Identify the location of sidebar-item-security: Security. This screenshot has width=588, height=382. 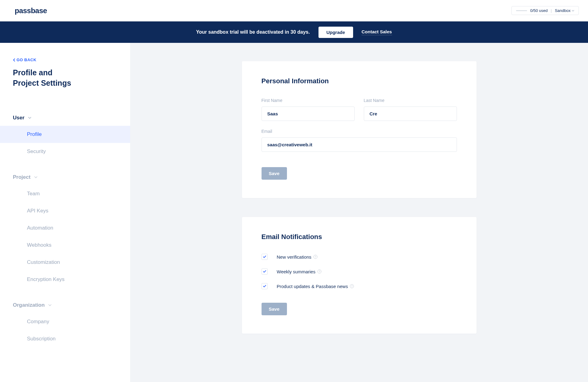
(65, 152).